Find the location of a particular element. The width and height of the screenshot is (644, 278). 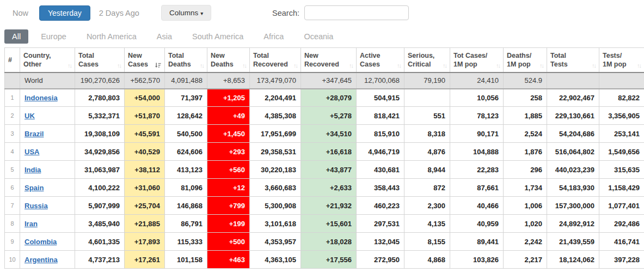

cell-tot-cases-1m-pop: 40,959 is located at coordinates (477, 223).